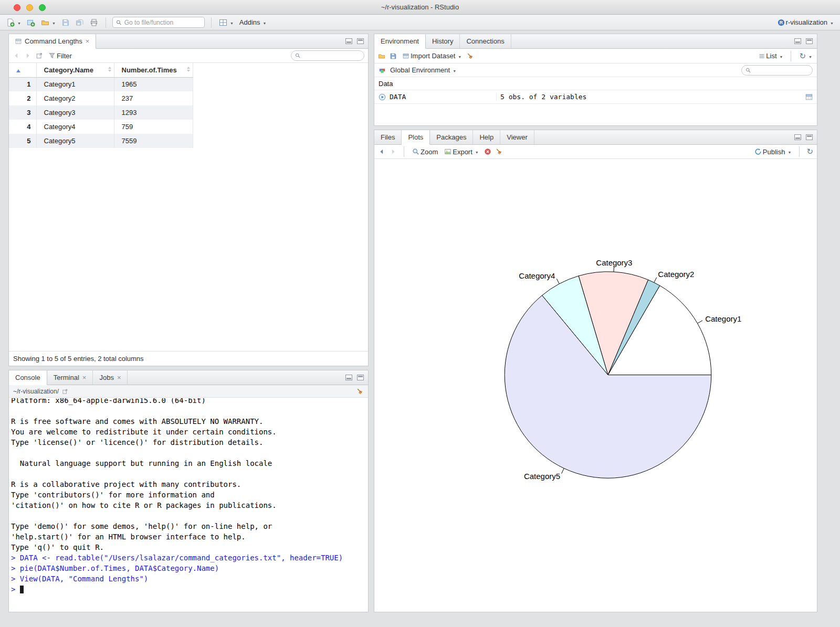  I want to click on environment-object-row: DATA 5 obs. of 2 variables, so click(595, 97).